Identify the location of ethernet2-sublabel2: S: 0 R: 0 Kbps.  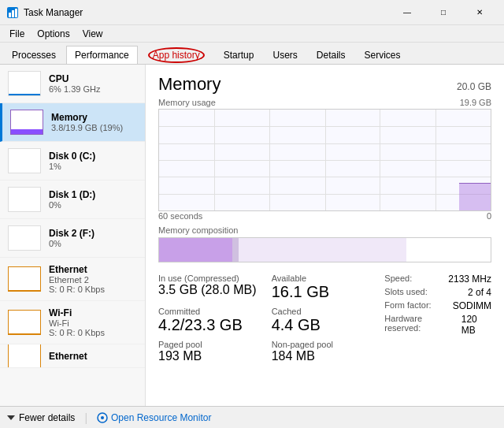
(77, 289).